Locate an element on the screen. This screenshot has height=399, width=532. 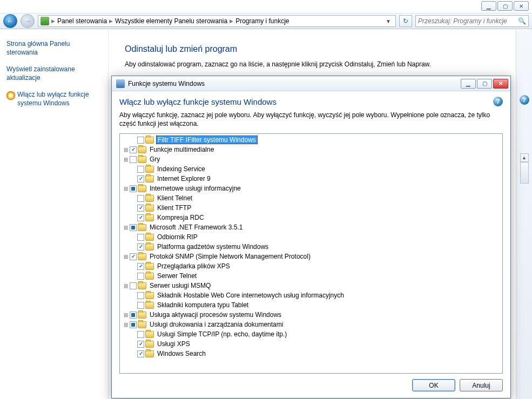
sidebar-link-updates: Wyświetl zainstalowane aktualizacje is located at coordinates (54, 73).